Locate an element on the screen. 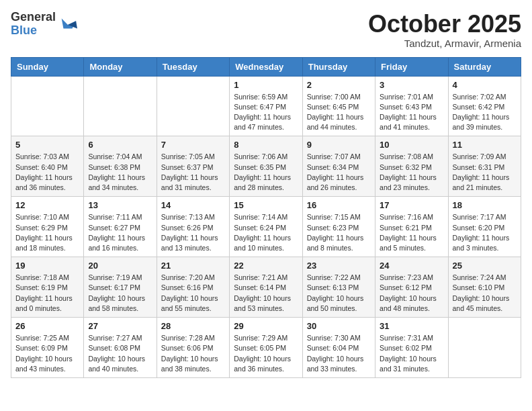 This screenshot has width=532, height=411. calendar-cell: 1Sunrise: 6:59 AM Sunset: 6:47 PM Daylig… is located at coordinates (266, 106).